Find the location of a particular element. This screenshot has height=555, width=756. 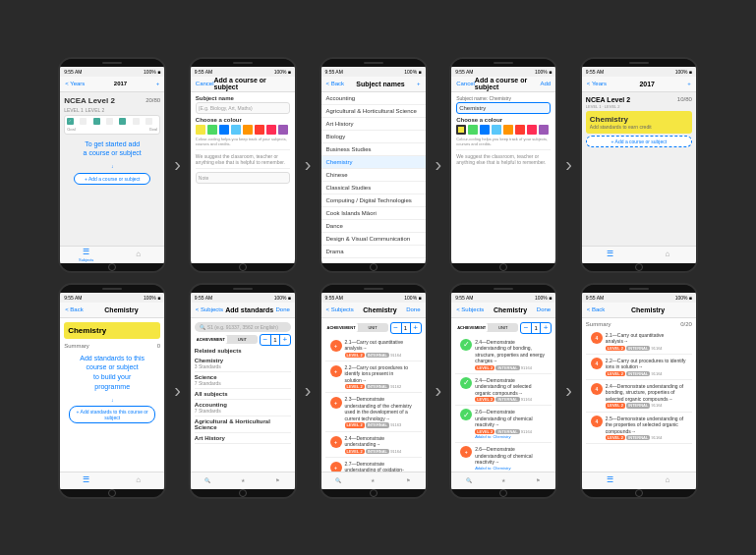

tab-search-7: 🔍 is located at coordinates (208, 480).